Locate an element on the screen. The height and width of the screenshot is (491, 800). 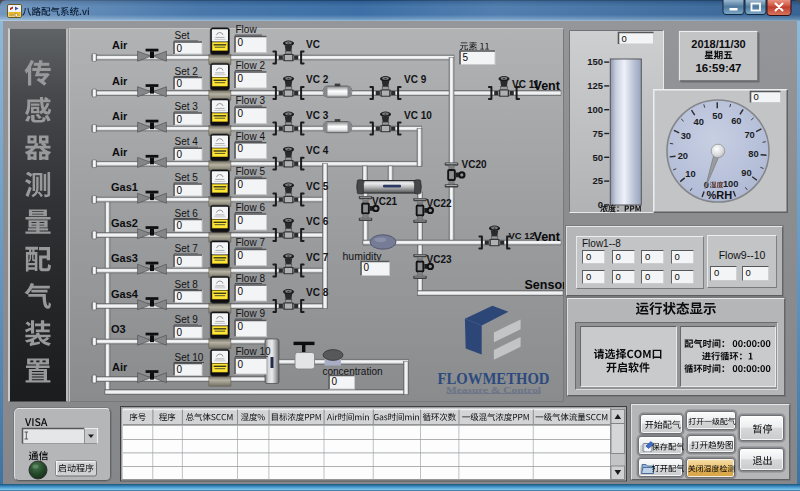
svg-text: 150 is located at coordinates (595, 62).